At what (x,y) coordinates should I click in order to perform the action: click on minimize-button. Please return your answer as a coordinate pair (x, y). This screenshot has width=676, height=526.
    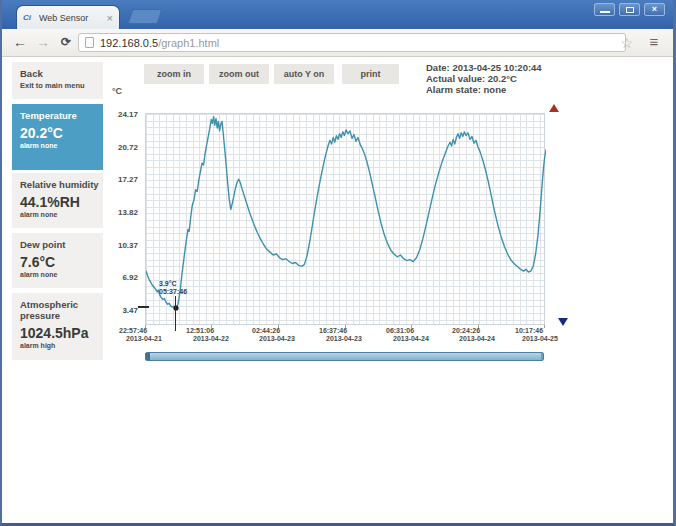
    Looking at the image, I should click on (604, 10).